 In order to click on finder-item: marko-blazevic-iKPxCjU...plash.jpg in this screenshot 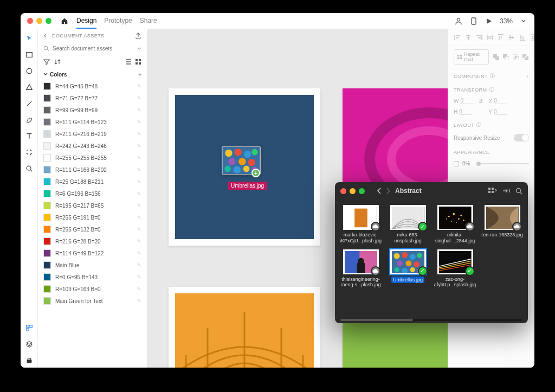, I will do `click(361, 224)`.